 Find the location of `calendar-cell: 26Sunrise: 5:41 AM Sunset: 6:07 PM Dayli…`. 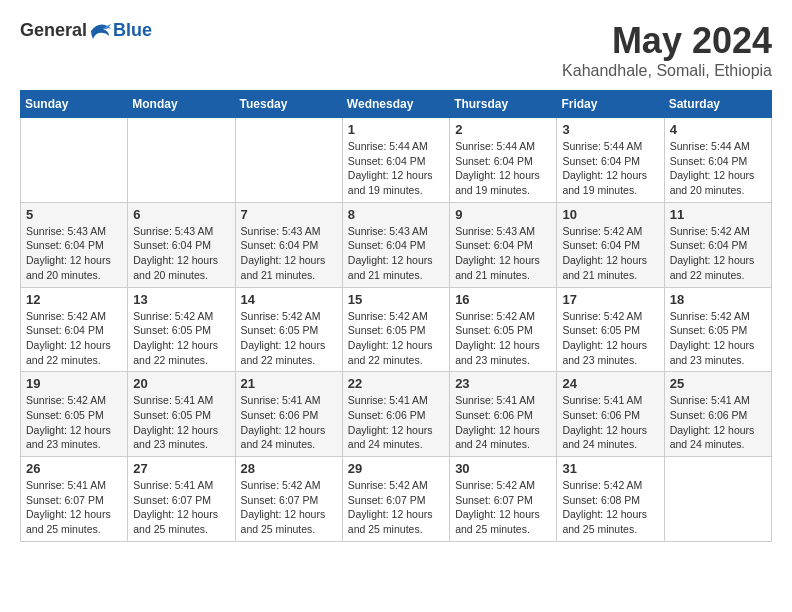

calendar-cell: 26Sunrise: 5:41 AM Sunset: 6:07 PM Dayli… is located at coordinates (74, 500).